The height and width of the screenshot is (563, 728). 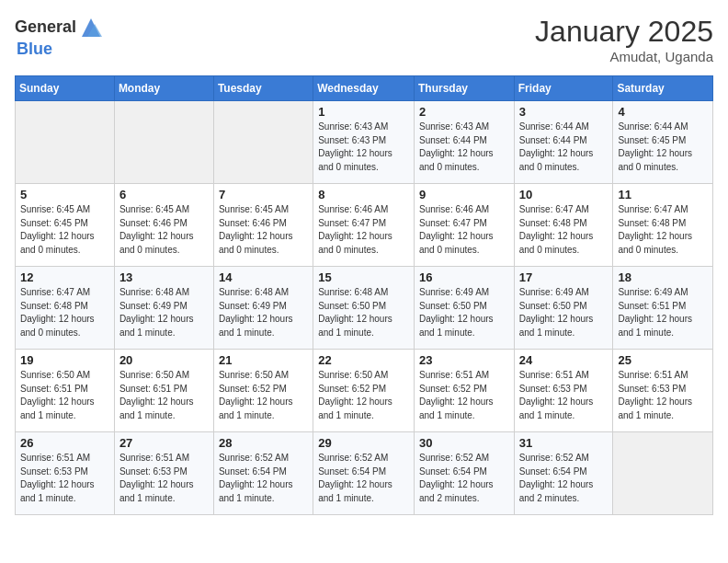 What do you see at coordinates (364, 225) in the screenshot?
I see `calendar-week-row: 5Sunrise: 6:45 AM Sunset: 6:45 PM Daylig…` at bounding box center [364, 225].